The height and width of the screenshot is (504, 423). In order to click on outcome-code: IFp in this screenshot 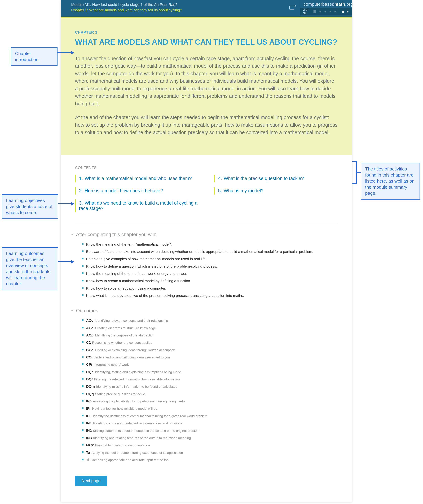, I will do `click(89, 401)`.